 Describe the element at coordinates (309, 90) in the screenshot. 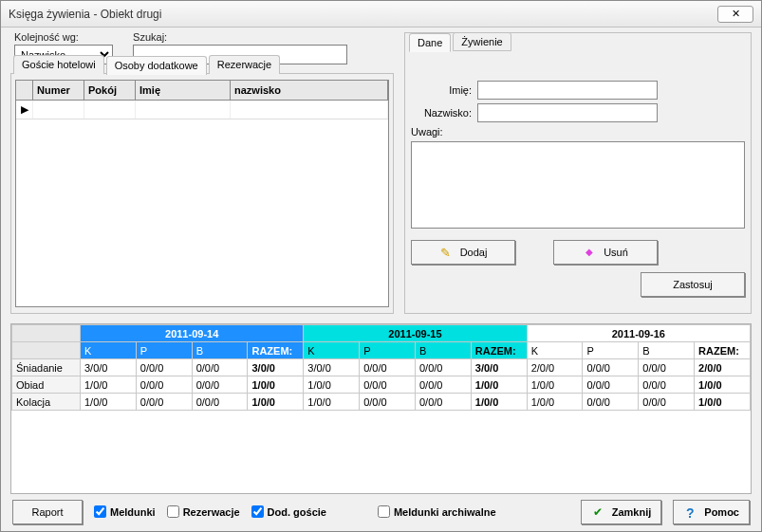

I see `grid-col-surname: nazwisko` at that location.